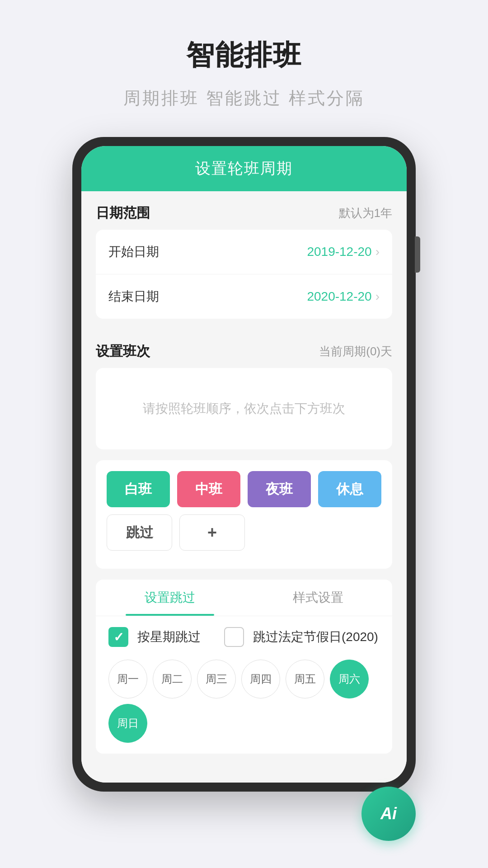  Describe the element at coordinates (350, 489) in the screenshot. I see `shift-button-rest: 休息` at that location.